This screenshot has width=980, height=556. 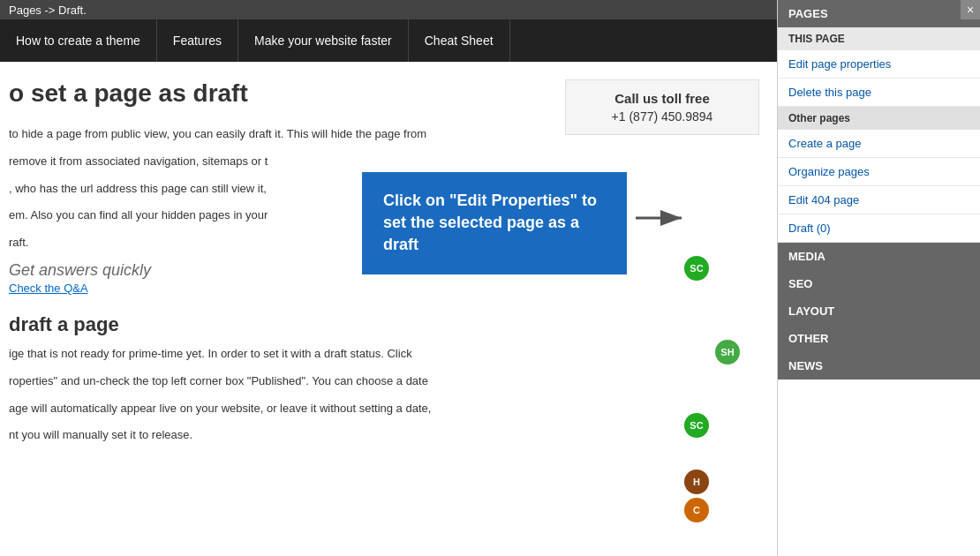 What do you see at coordinates (879, 93) in the screenshot?
I see `sidebar-item-delete-this-page: Delete this page` at bounding box center [879, 93].